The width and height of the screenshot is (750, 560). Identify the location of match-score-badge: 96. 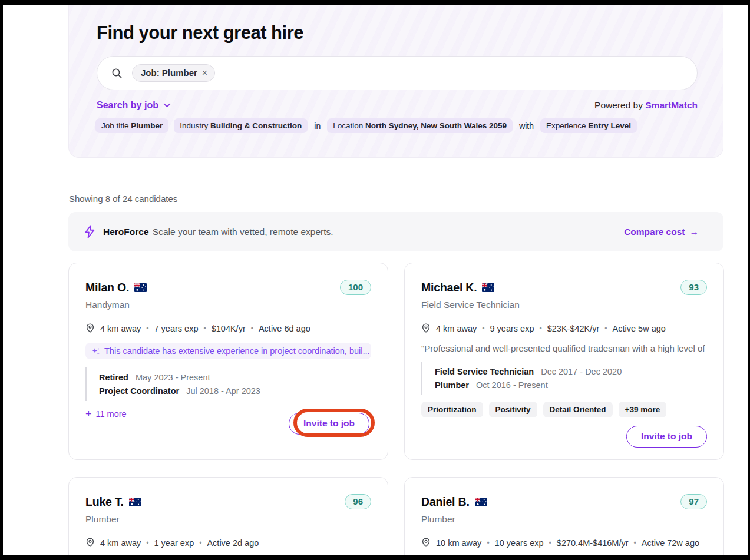
(358, 502).